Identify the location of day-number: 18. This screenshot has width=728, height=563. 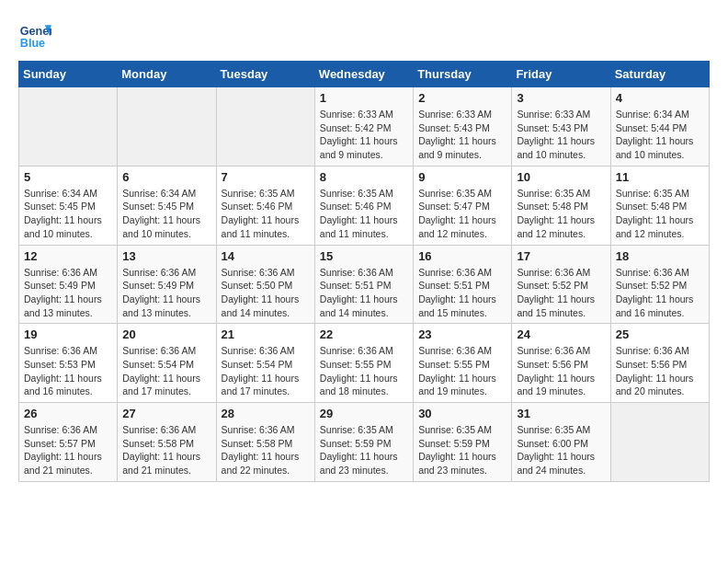
(660, 256).